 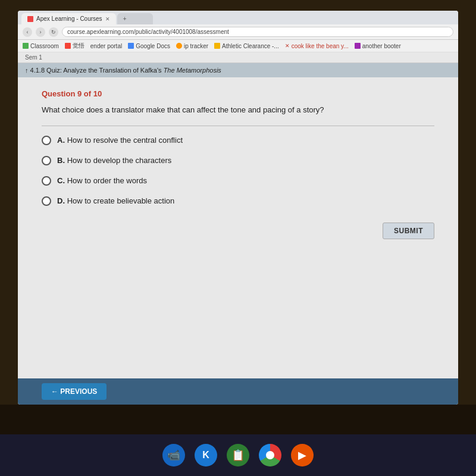 I want to click on bookmark-jue-icon, so click(x=68, y=46).